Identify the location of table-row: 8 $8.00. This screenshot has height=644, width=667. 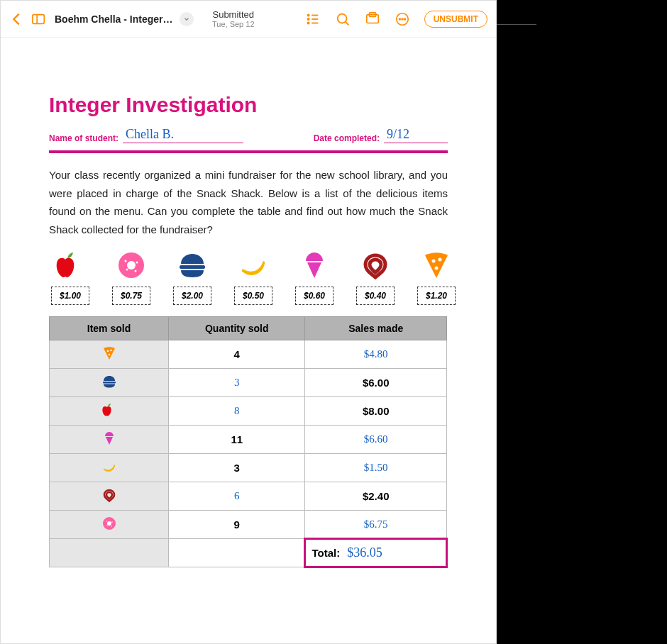
(248, 411).